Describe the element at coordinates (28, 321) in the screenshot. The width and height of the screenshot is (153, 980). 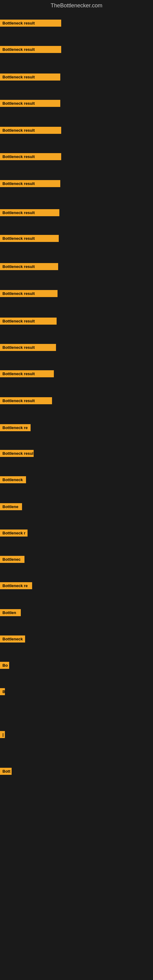
I see `bottleneck-badge-12: Bottleneck result` at that location.